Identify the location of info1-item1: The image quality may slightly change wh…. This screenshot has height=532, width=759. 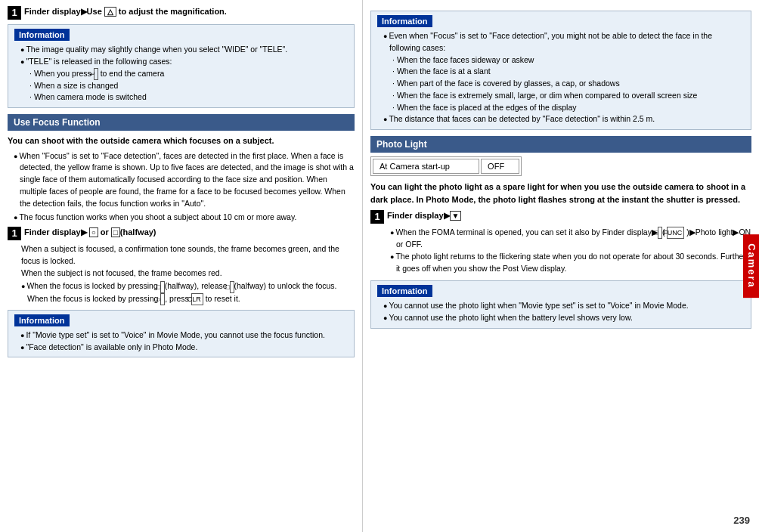
(184, 50).